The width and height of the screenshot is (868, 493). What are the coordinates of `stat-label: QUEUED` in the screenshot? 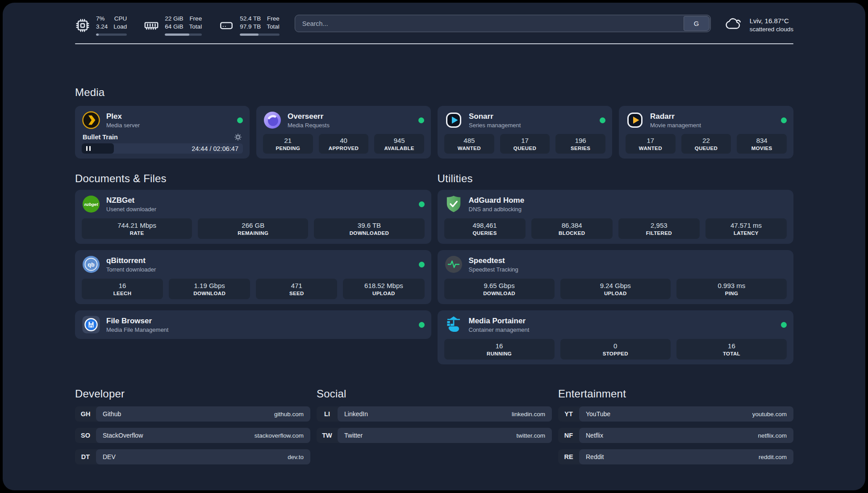 It's located at (525, 148).